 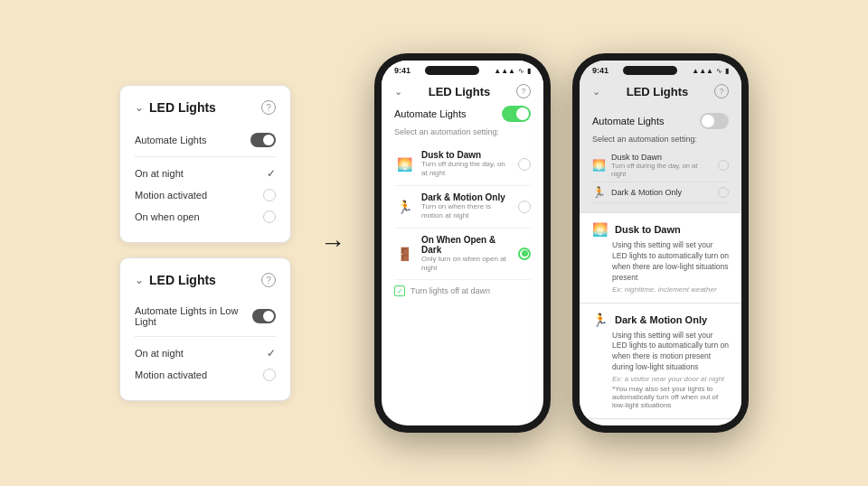 I want to click on panel-2: ⌄ LED Lights ? Automate Lights in Low Li…, so click(x=205, y=329).